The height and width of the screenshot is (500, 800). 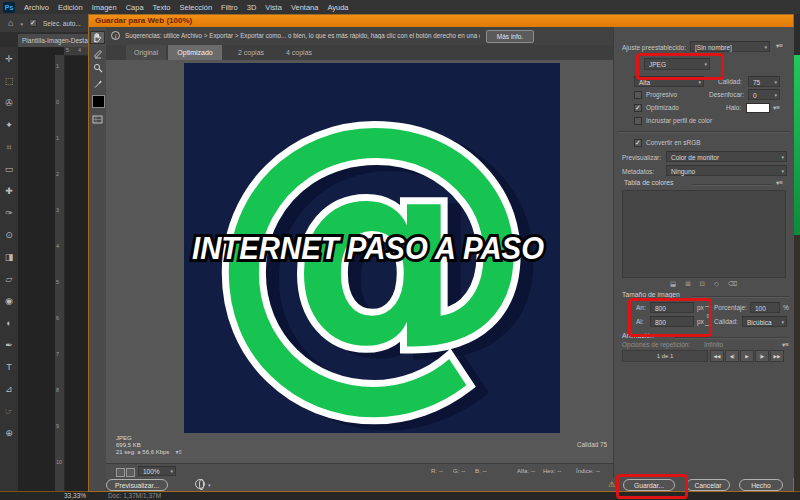 I want to click on path-select-tool-icon: ⊿, so click(x=9, y=390).